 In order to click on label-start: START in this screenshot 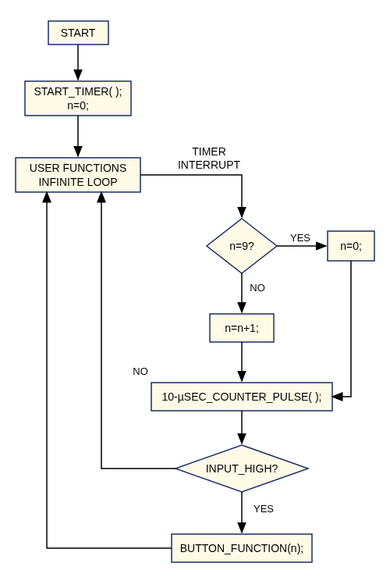, I will do `click(78, 33)`.